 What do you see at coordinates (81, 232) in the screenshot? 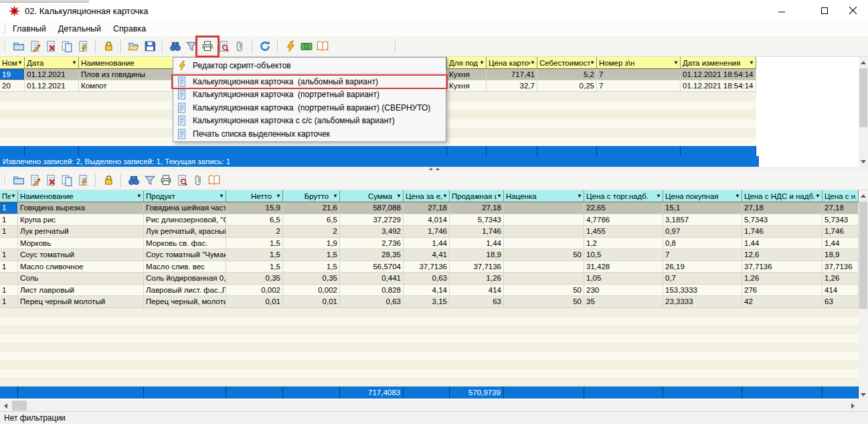
I see `table-cell: Лук репчатый` at bounding box center [81, 232].